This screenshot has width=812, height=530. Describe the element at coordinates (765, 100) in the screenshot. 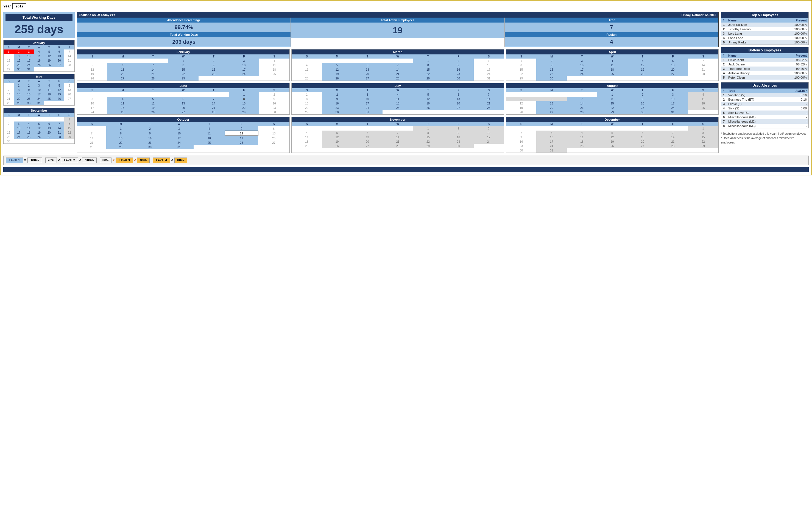

I see `list-item: 2Business Trip (BT)0.16` at that location.